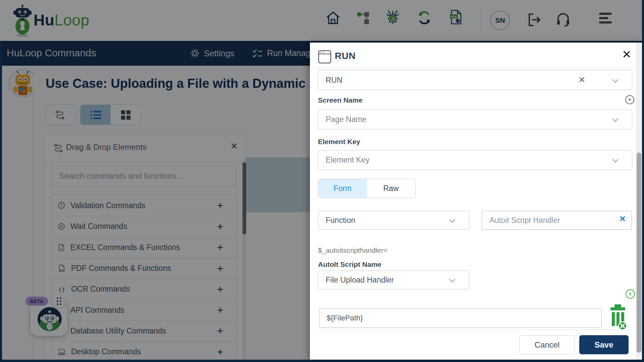  I want to click on window-icon, so click(325, 57).